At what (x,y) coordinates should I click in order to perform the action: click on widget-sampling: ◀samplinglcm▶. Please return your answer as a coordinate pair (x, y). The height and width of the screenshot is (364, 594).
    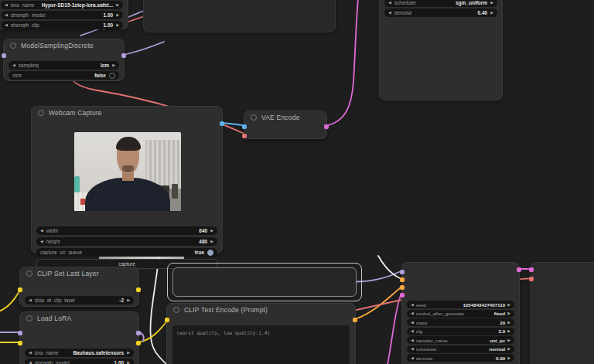
    Looking at the image, I should click on (63, 65).